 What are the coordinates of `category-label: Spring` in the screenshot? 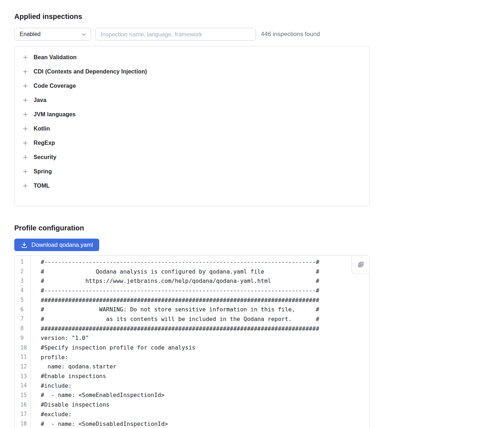 It's located at (43, 172).